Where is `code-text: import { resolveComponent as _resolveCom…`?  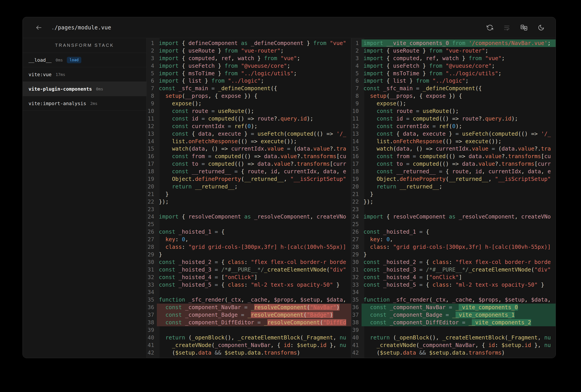
code-text: import { resolveComponent as _resolveCom… is located at coordinates (254, 217).